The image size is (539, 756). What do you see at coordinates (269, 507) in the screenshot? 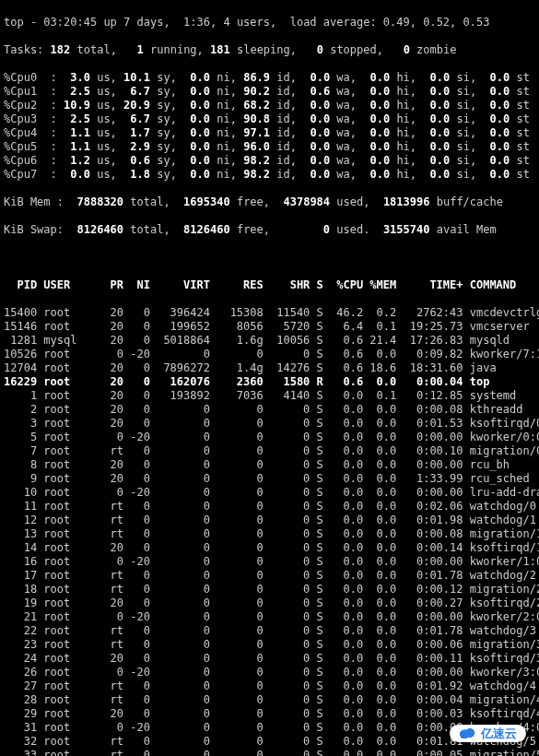
I see `process-row: 11 root rt 0 0 0 0 S 0.0 0.0 0:02.06 wat…` at bounding box center [269, 507].